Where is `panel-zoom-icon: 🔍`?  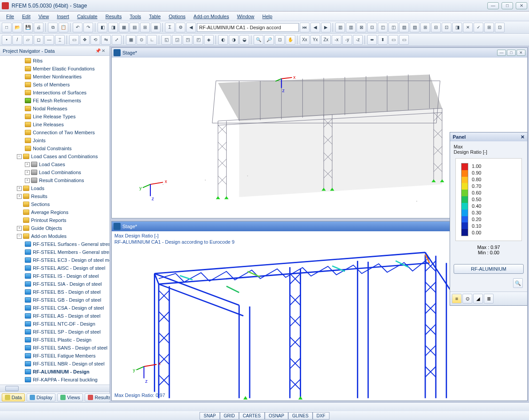
panel-zoom-icon: 🔍 is located at coordinates (518, 283).